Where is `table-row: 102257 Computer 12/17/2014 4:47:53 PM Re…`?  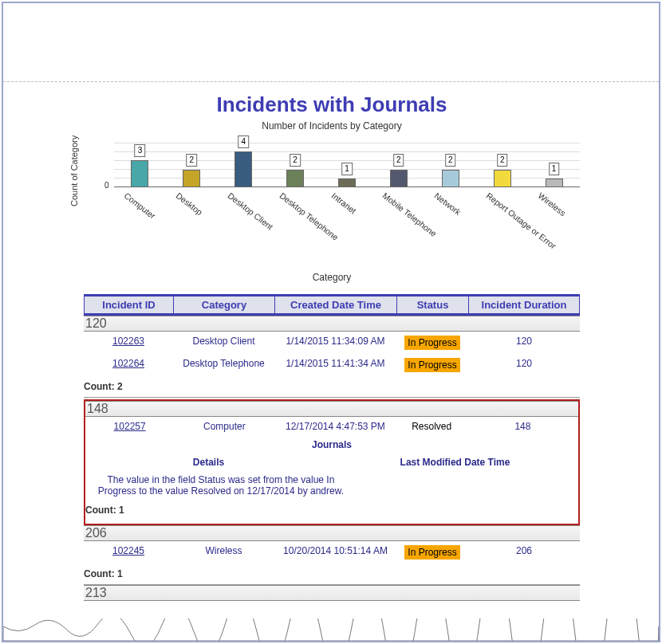 table-row: 102257 Computer 12/17/2014 4:47:53 PM Re… is located at coordinates (332, 426).